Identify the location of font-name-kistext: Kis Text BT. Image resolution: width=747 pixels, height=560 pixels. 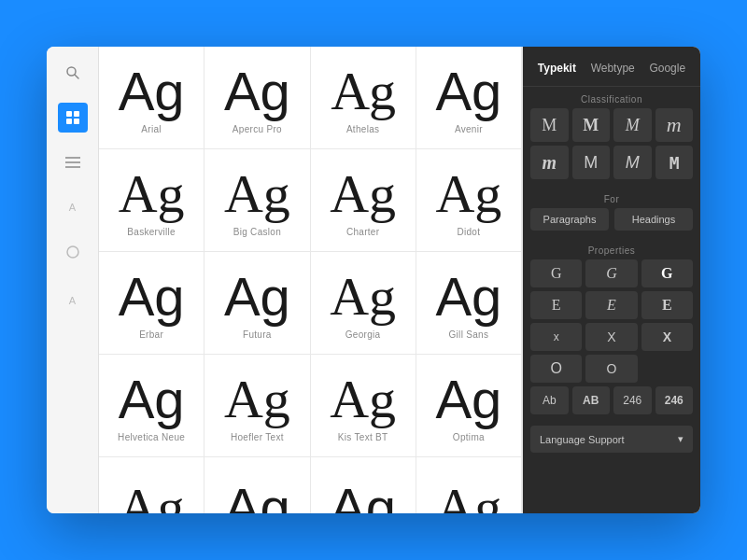
(363, 437).